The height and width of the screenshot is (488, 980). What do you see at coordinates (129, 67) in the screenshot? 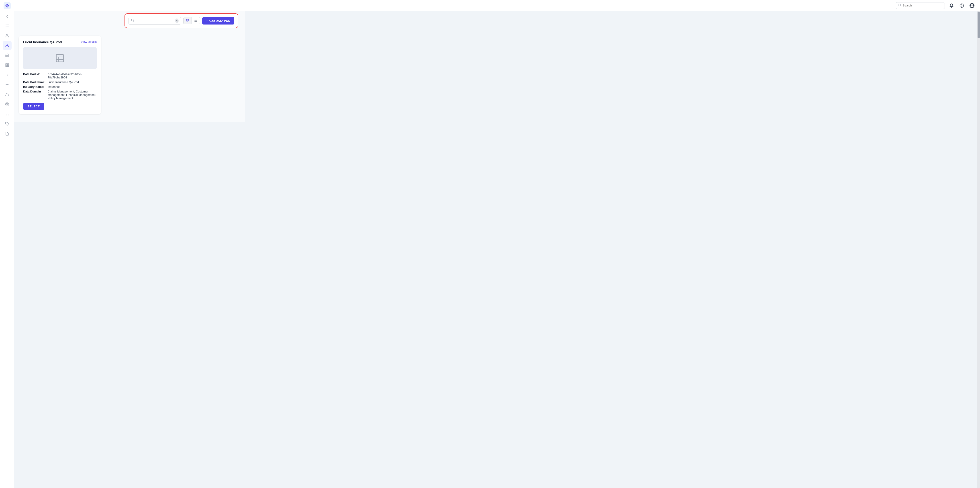
I see `content-area: c7e4444e-df7` at bounding box center [129, 67].